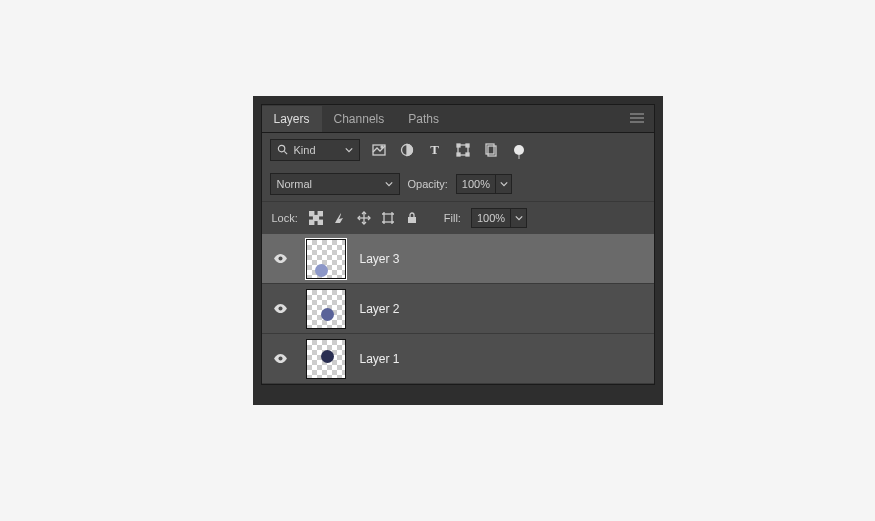  Describe the element at coordinates (435, 150) in the screenshot. I see `filter-type-icon: T` at that location.